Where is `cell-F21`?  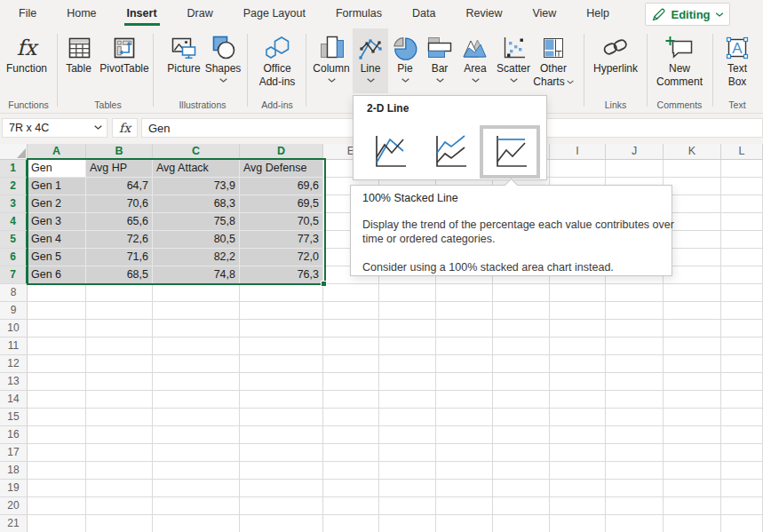 cell-F21 is located at coordinates (408, 524).